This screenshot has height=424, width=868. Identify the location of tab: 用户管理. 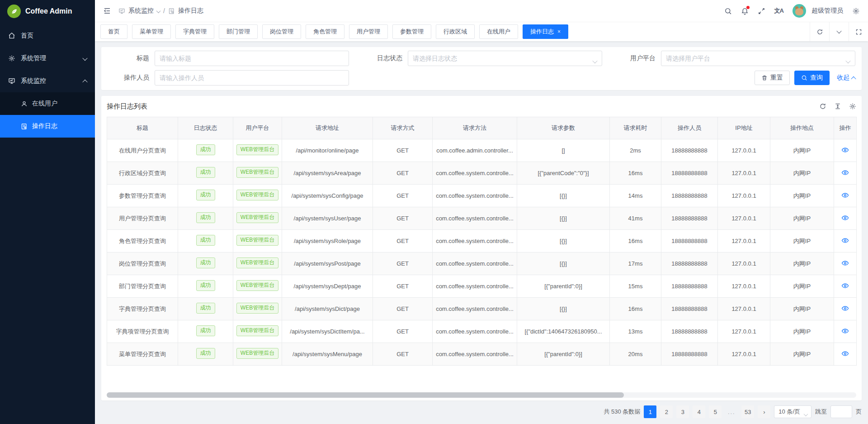
(368, 32).